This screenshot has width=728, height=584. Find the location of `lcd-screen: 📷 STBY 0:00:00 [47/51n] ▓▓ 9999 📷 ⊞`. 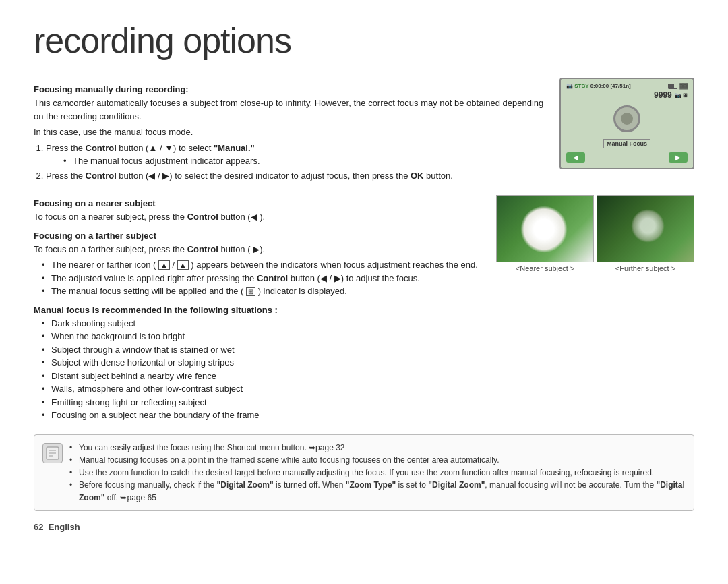

lcd-screen: 📷 STBY 0:00:00 [47/51n] ▓▓ 9999 📷 ⊞ is located at coordinates (627, 123).